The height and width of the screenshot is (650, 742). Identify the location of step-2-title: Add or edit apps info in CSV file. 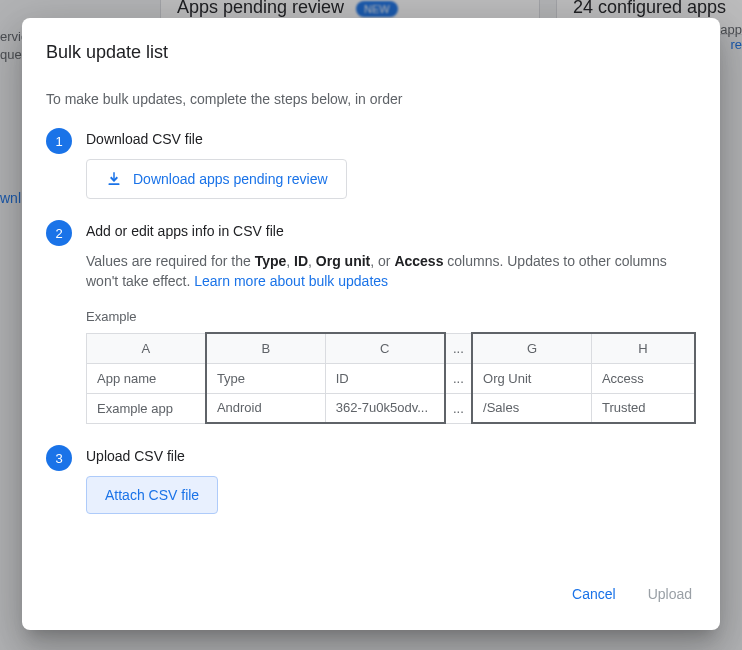
(391, 231).